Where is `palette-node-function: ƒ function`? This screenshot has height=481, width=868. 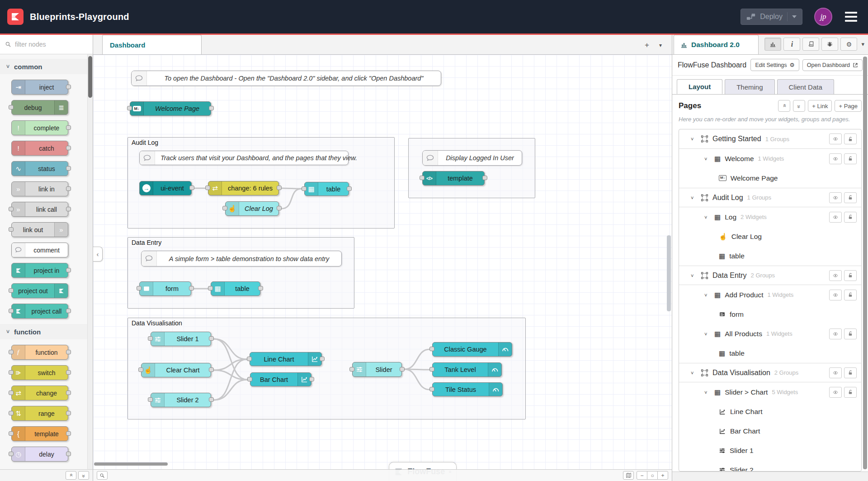 palette-node-function: ƒ function is located at coordinates (40, 352).